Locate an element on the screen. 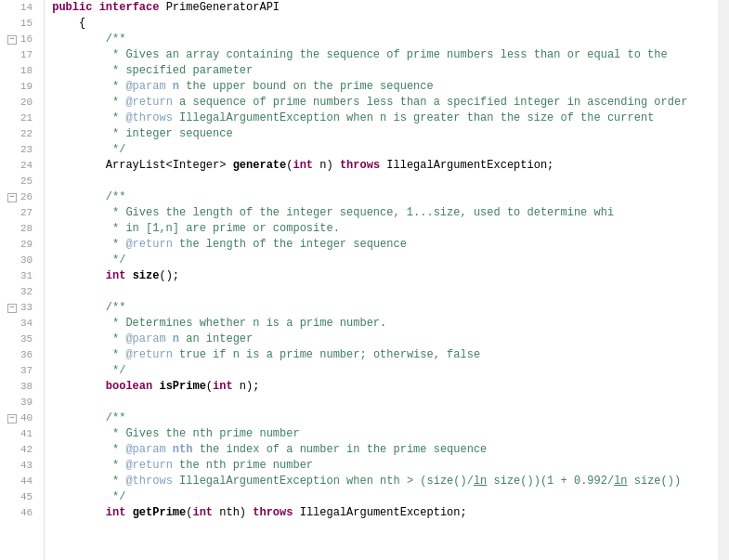 The image size is (729, 560). line-number: 25 is located at coordinates (26, 182).